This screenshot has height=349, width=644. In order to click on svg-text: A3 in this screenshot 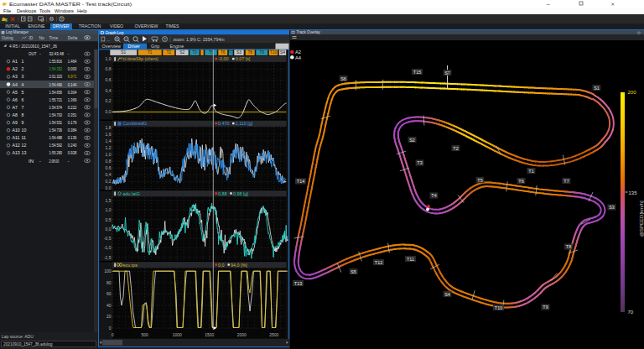, I will do `click(15, 76)`.